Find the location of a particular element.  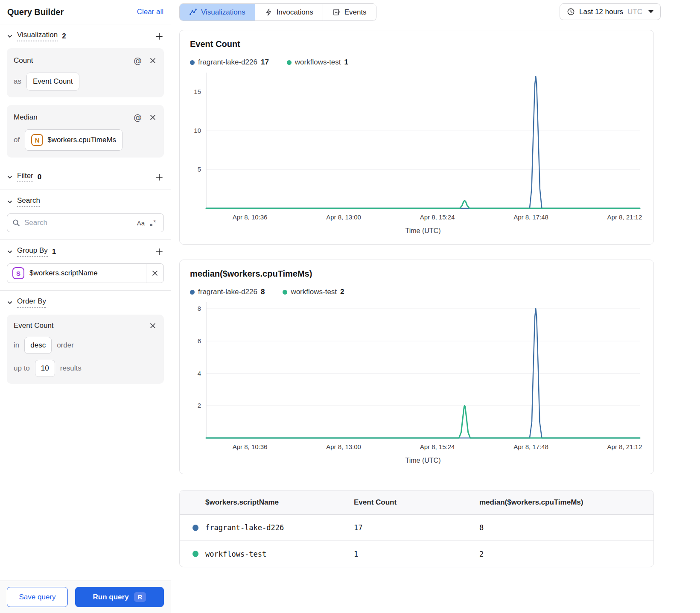

search-section: Search Aa * is located at coordinates (85, 215).